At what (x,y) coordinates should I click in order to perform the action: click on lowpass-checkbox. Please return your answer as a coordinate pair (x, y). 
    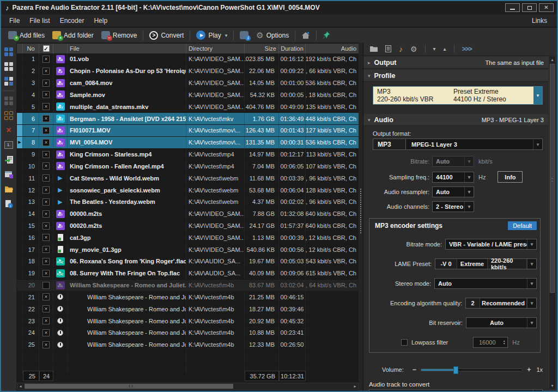
    Looking at the image, I should click on (404, 342).